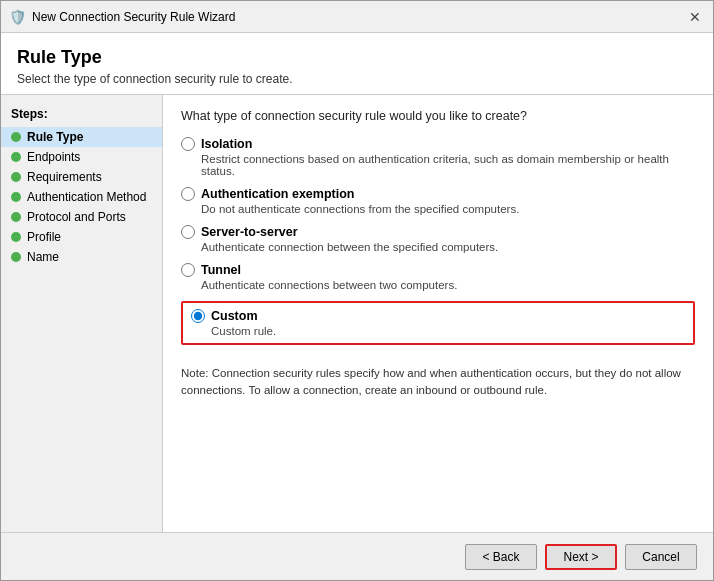  What do you see at coordinates (438, 201) in the screenshot?
I see `option-auth-exemption: Authentication exemption Do not authenti…` at bounding box center [438, 201].